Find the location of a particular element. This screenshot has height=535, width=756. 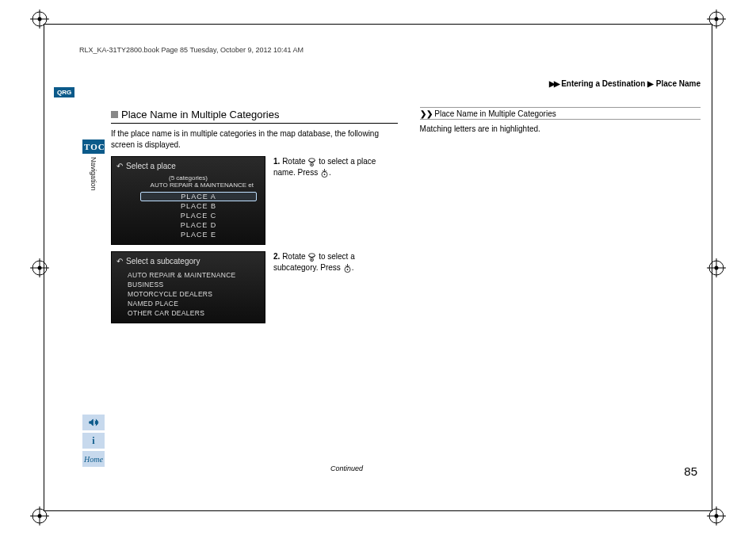

breadcrumb-seg: Place Name is located at coordinates (678, 84).